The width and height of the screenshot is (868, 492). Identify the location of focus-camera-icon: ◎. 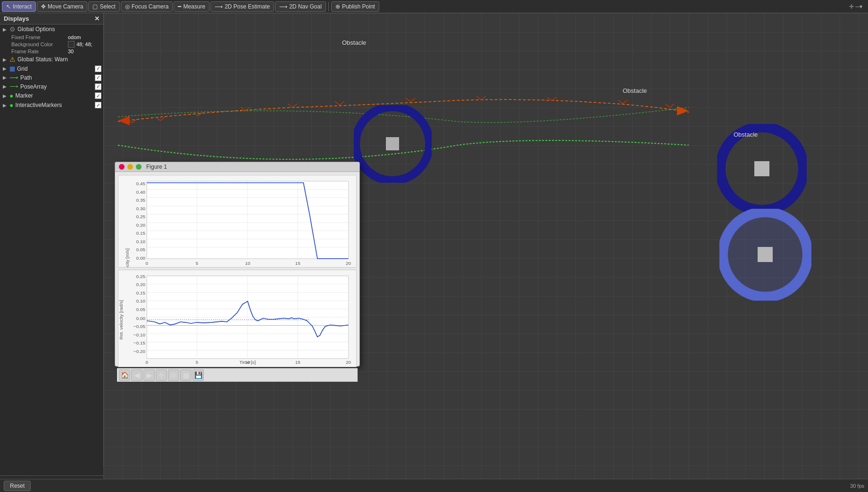
(127, 7).